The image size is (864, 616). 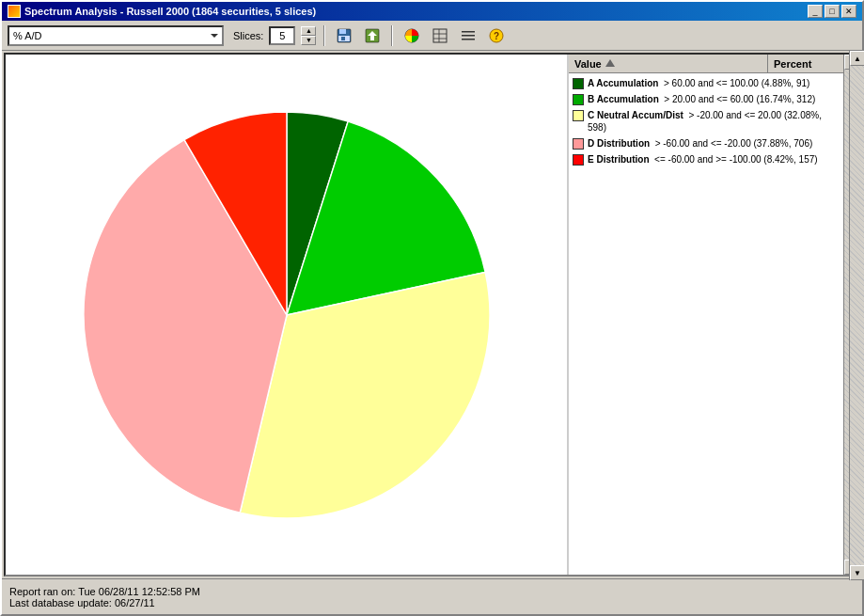 I want to click on legend-row: A Accumulation > 60.00 and <= 100.00 (4.…, so click(x=706, y=83).